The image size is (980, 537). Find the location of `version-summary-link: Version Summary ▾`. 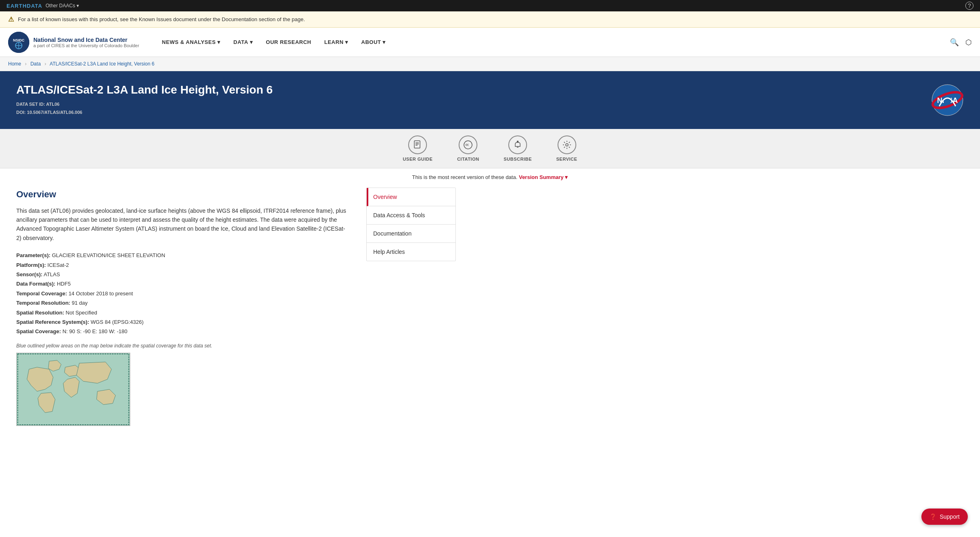

version-summary-link: Version Summary ▾ is located at coordinates (543, 177).